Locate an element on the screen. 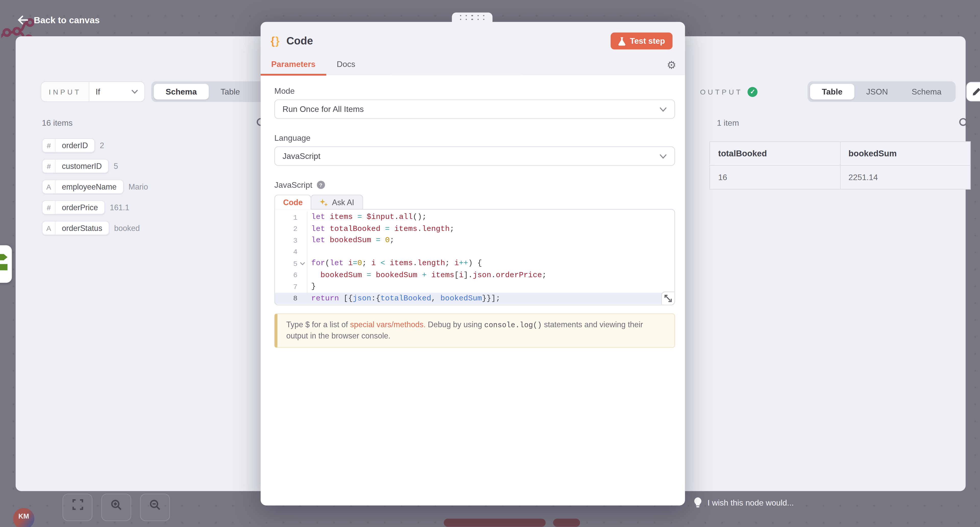 The width and height of the screenshot is (980, 527). zoom-in-button is located at coordinates (116, 507).